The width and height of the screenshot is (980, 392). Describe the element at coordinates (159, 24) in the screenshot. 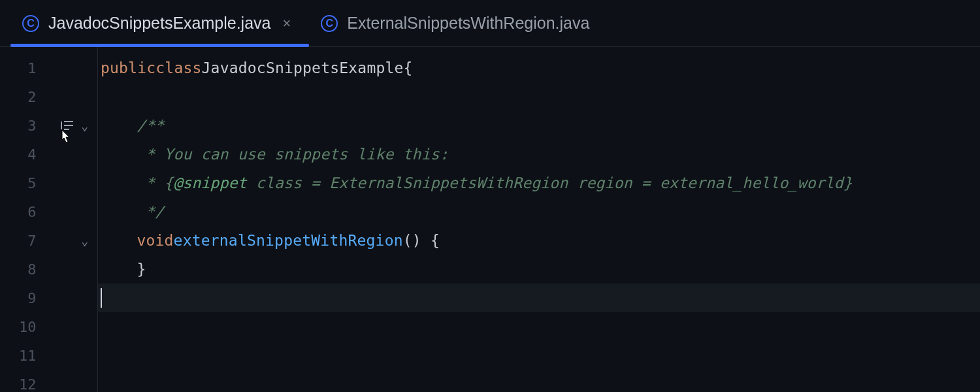

I see `tab-javadoc-snippets-example: C JavadocSnippetsExample.java ×` at that location.